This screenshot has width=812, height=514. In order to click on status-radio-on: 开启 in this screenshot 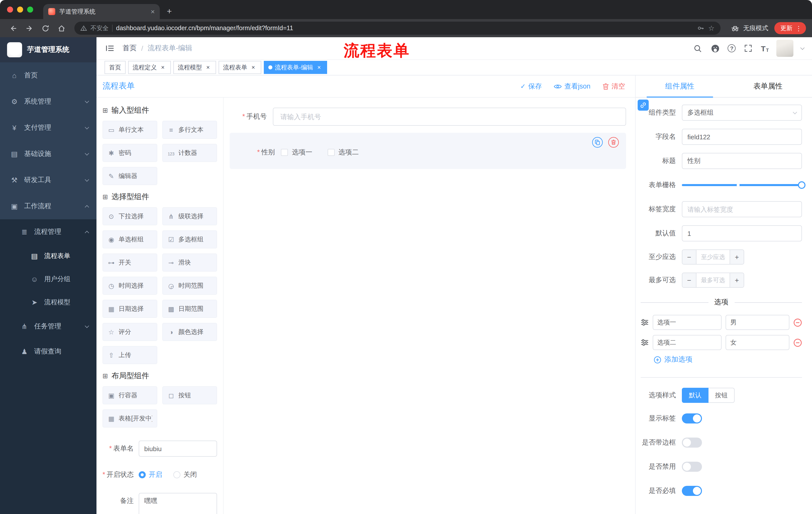, I will do `click(150, 475)`.